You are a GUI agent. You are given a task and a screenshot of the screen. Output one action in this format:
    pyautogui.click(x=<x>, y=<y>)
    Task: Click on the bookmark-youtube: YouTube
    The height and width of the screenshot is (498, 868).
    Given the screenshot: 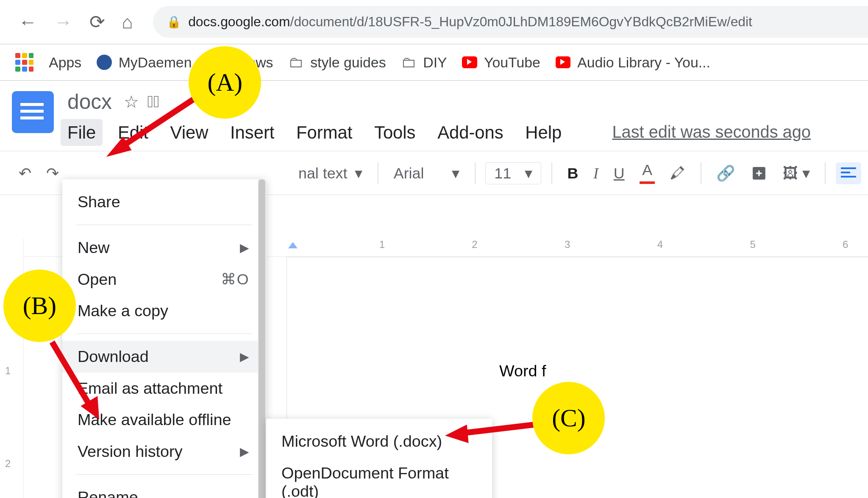 What is the action you would take?
    pyautogui.click(x=501, y=63)
    